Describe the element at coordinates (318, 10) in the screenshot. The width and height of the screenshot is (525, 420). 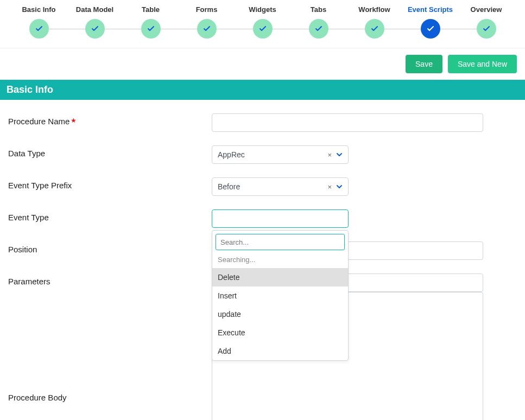
I see `step-label: Tabs` at that location.